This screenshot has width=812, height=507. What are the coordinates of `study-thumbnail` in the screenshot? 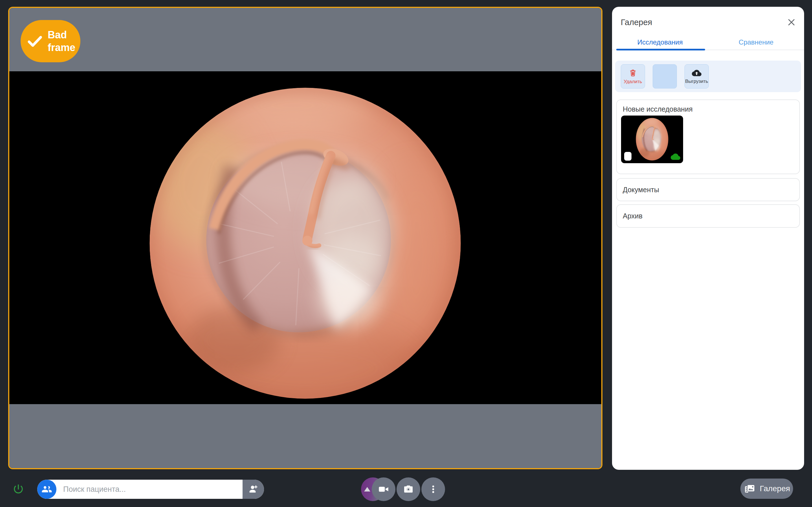 It's located at (652, 139).